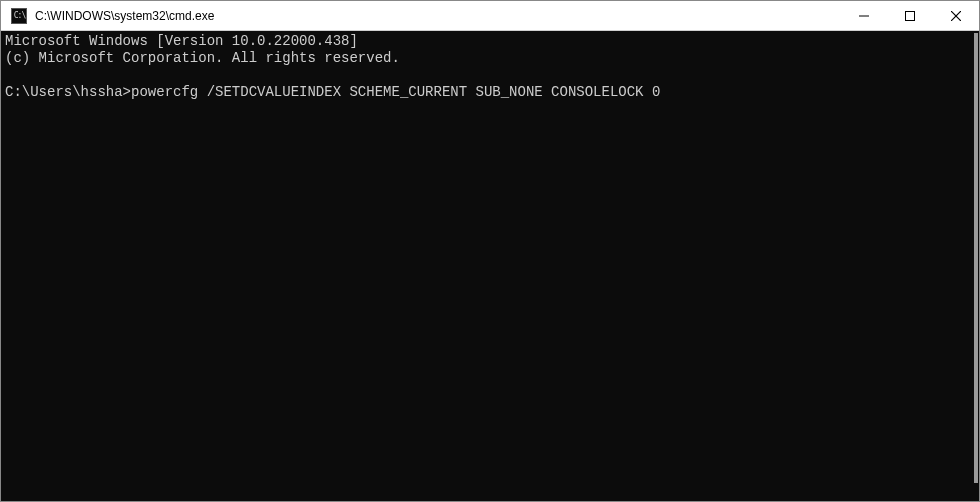 This screenshot has width=980, height=502. What do you see at coordinates (202, 58) in the screenshot?
I see `console-line: (c) Microsoft Corporation. All rights re…` at bounding box center [202, 58].